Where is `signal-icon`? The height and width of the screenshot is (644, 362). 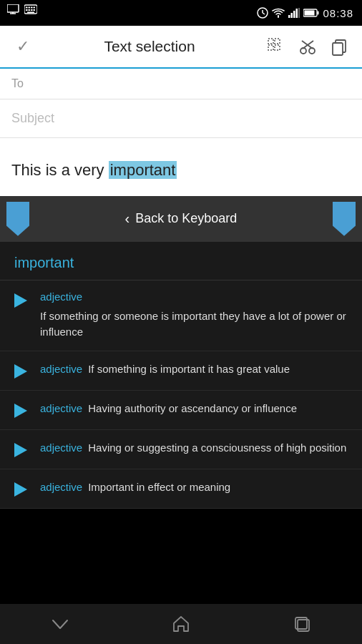 signal-icon is located at coordinates (294, 13).